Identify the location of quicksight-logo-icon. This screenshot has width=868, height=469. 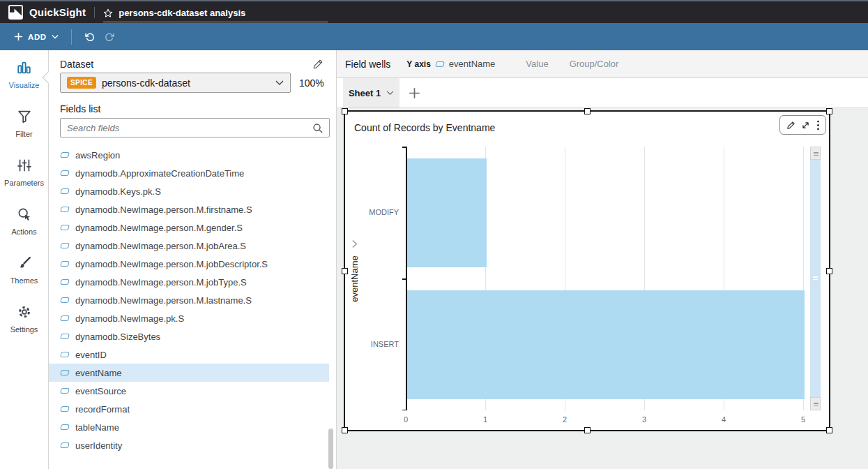
(15, 13).